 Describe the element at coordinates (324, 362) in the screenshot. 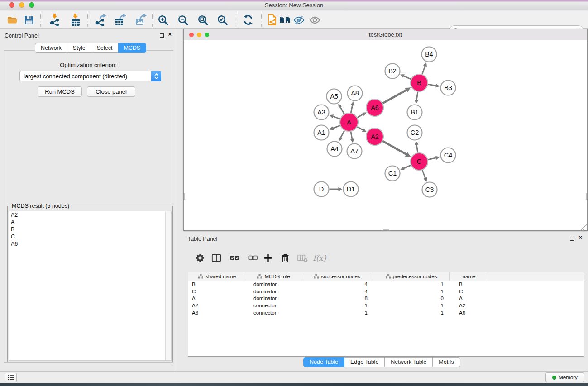

I see `tab-node-table: Node Table` at that location.